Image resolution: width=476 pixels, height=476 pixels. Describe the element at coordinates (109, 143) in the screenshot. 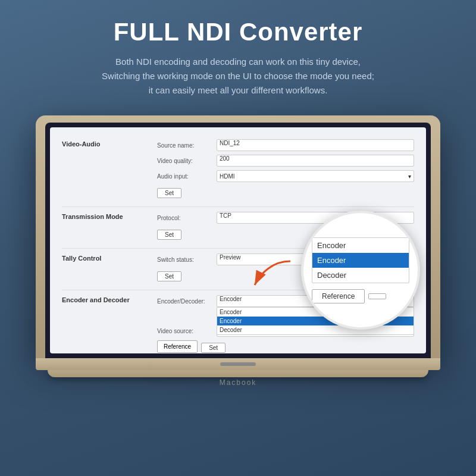

I see `video-audio-label: Video-Audio` at that location.